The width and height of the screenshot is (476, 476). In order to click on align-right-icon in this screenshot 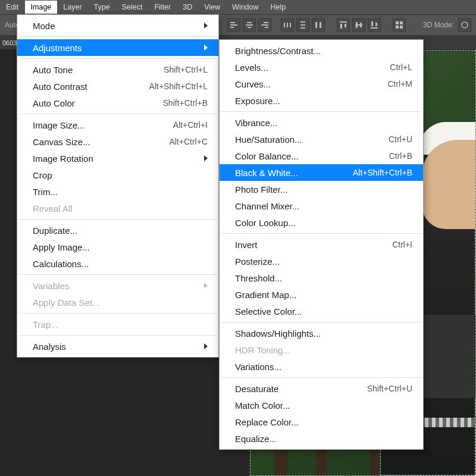, I will do `click(265, 25)`.